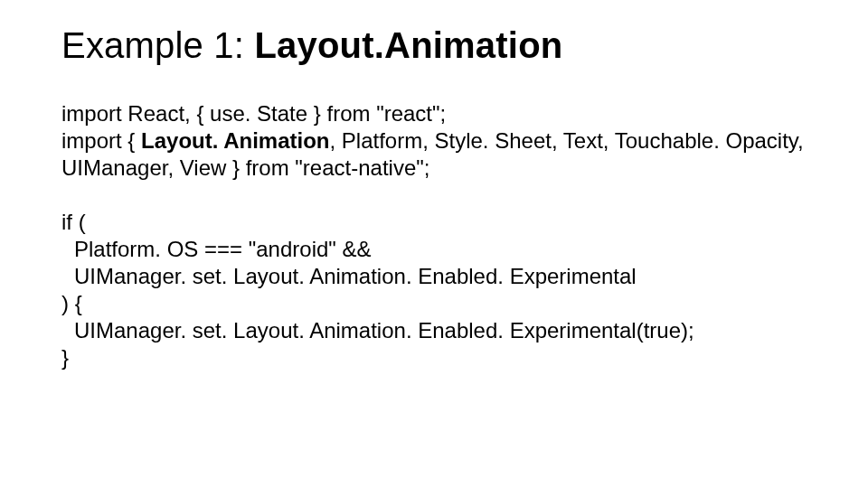  What do you see at coordinates (438, 358) in the screenshot?
I see `code-line-8: }` at bounding box center [438, 358].